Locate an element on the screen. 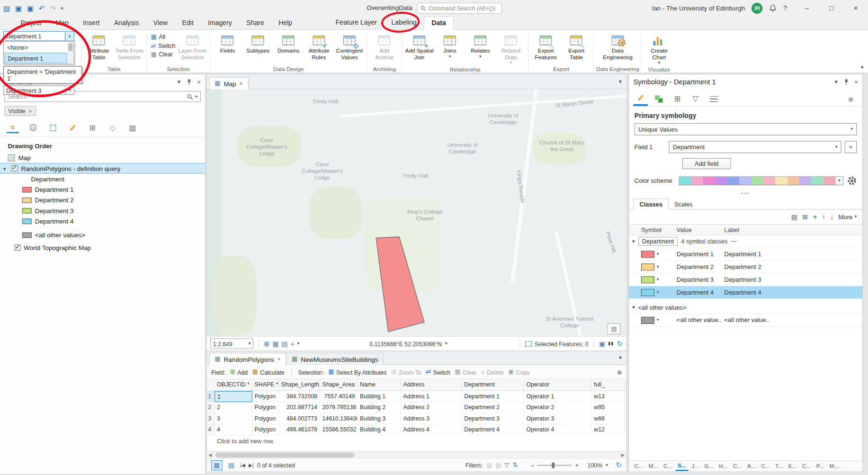 This screenshot has height=475, width=868. visible-filter-chip: Visible × is located at coordinates (20, 111).